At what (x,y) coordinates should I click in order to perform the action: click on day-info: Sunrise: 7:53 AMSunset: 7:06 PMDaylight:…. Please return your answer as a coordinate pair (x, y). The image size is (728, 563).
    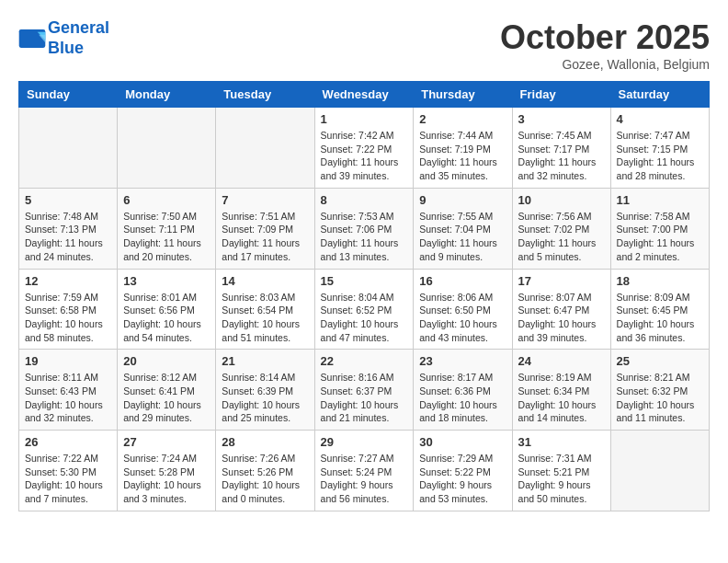
    Looking at the image, I should click on (364, 237).